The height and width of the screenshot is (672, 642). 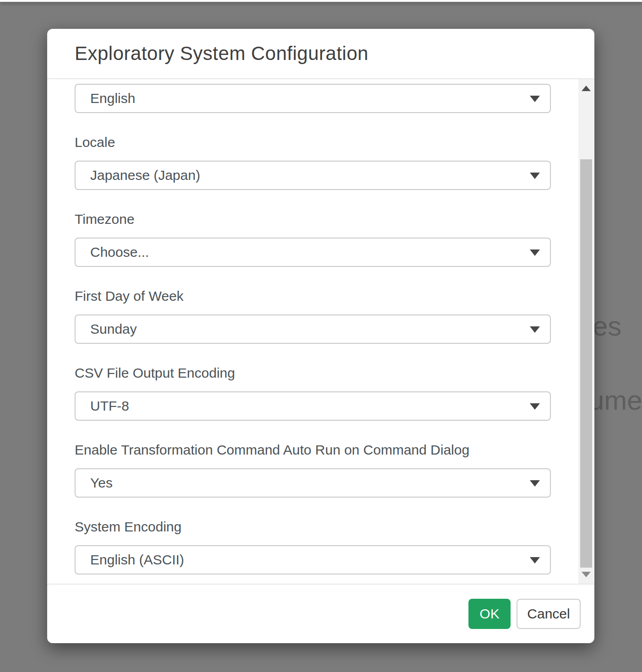 What do you see at coordinates (110, 406) in the screenshot?
I see `csv-encoding-select-value: UTF-8` at bounding box center [110, 406].